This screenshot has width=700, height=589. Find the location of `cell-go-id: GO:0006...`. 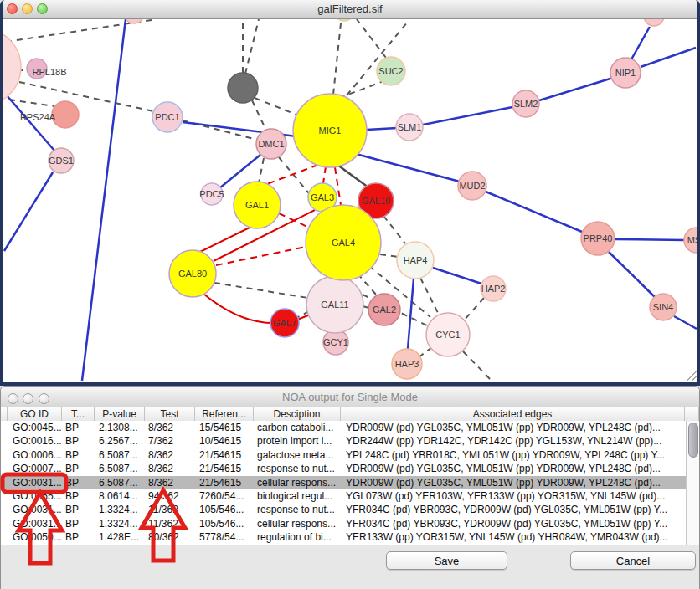

cell-go-id: GO:0006... is located at coordinates (35, 455).